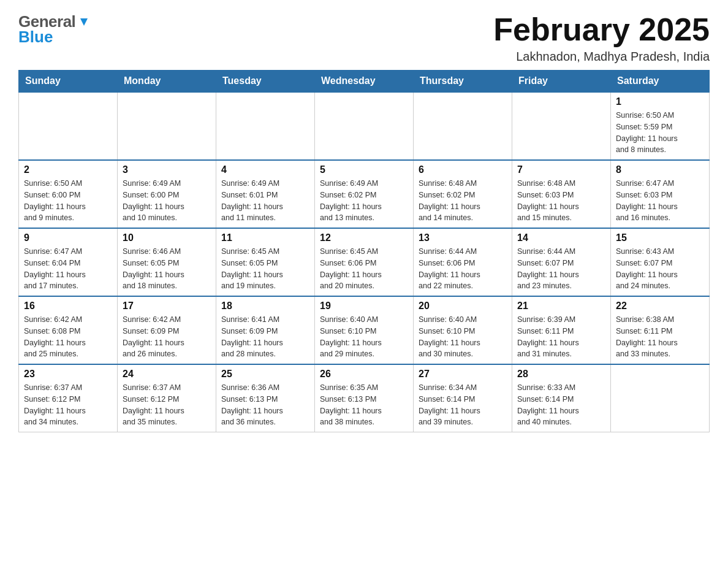  Describe the element at coordinates (463, 194) in the screenshot. I see `table-row: 6Sunrise: 6:48 AMSunset: 6:02 PMDaylight…` at that location.